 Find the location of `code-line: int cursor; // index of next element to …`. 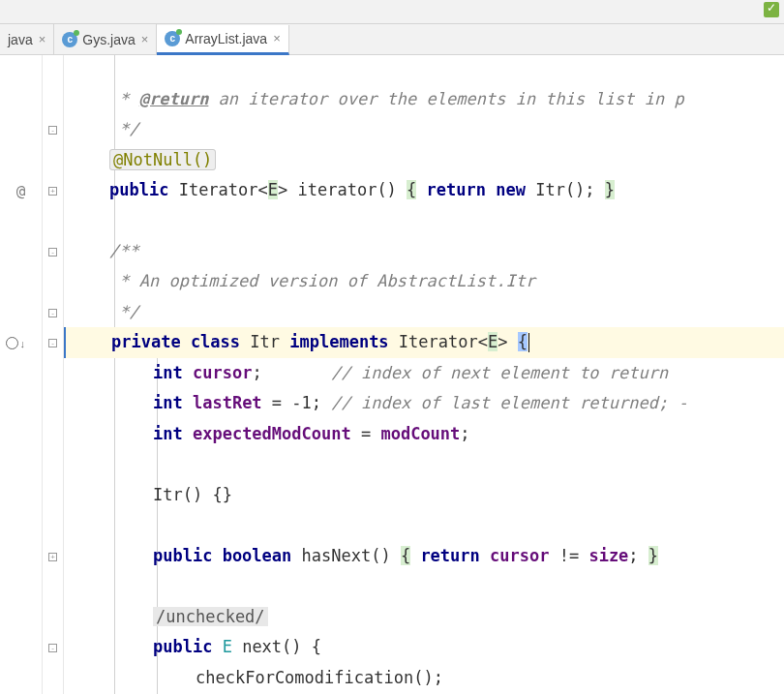

code-line: int cursor; // index of next element to … is located at coordinates (424, 374).